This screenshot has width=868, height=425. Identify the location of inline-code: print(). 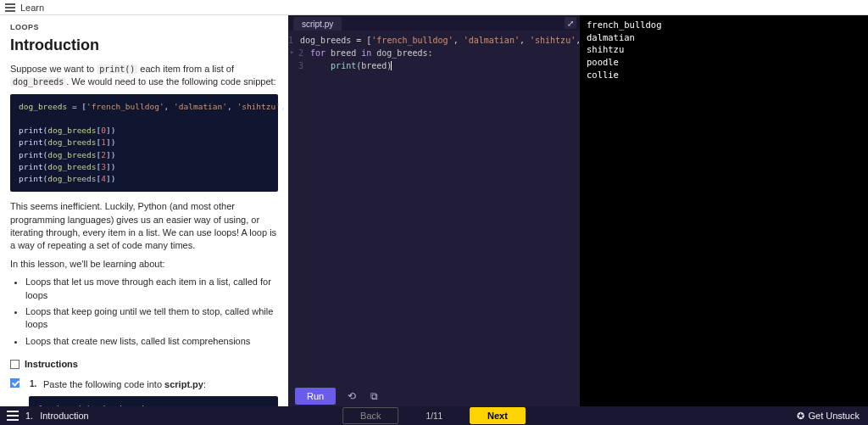
(117, 70).